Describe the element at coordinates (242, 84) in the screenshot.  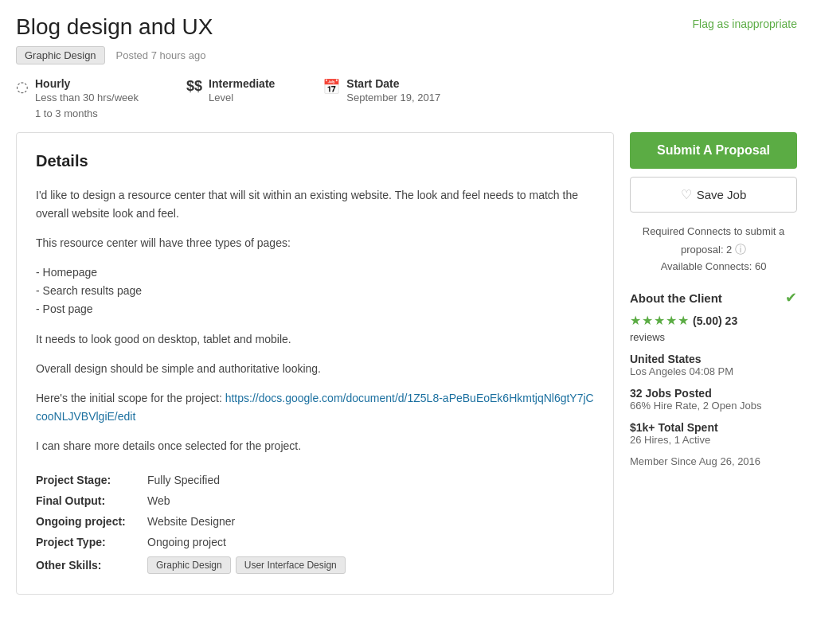
I see `level-label: Intermediate` at that location.